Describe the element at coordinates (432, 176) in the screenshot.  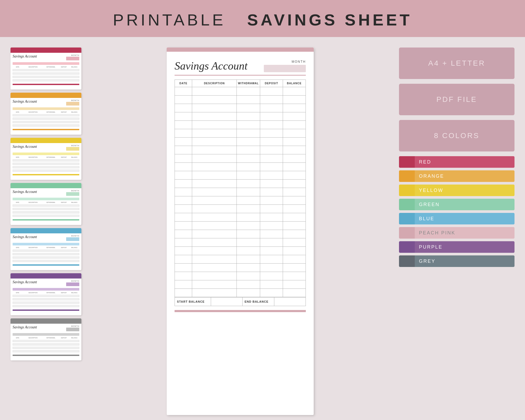
I see `color-name-label: ORANGE` at that location.